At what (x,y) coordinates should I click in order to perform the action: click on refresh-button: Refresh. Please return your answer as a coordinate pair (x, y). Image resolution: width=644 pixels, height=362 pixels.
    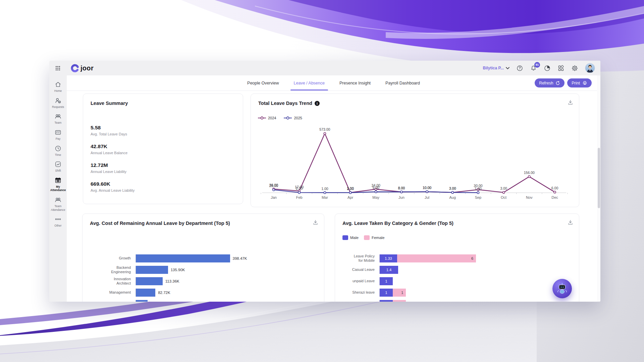
    Looking at the image, I should click on (549, 83).